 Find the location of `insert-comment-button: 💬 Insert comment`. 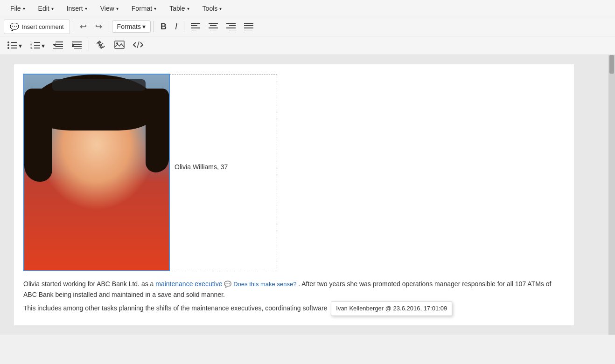

insert-comment-button: 💬 Insert comment is located at coordinates (37, 27).